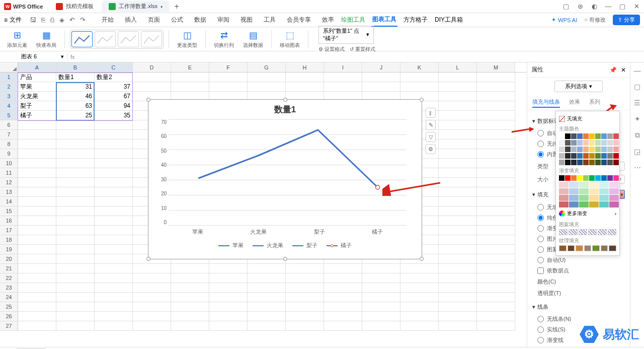  Describe the element at coordinates (613, 70) in the screenshot. I see `pin-icon: 📌` at that location.